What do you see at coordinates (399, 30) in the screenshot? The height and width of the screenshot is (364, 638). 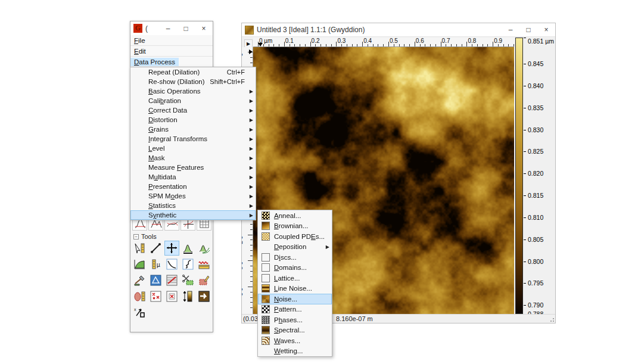 I see `data-window-titlebar: Untitled 3 [Ideal] 1.1:1 (Gwyddion) – □ …` at bounding box center [399, 30].